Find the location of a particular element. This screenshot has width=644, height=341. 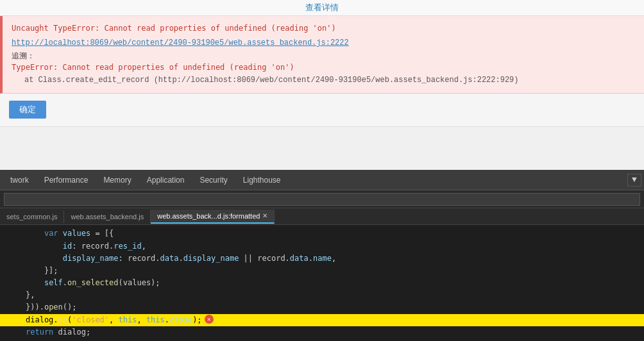

confirm-area: 确定 is located at coordinates (322, 110).